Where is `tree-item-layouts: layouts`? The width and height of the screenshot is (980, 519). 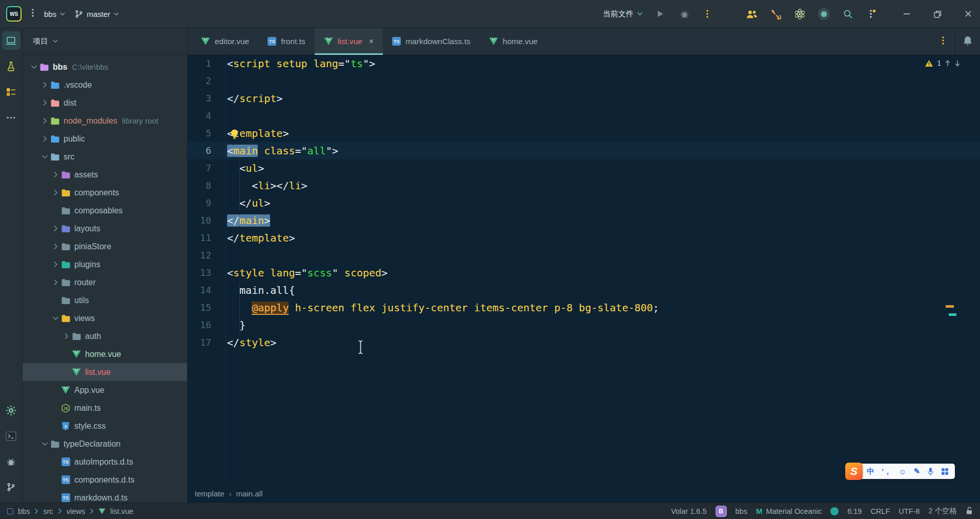
tree-item-layouts: layouts is located at coordinates (105, 229).